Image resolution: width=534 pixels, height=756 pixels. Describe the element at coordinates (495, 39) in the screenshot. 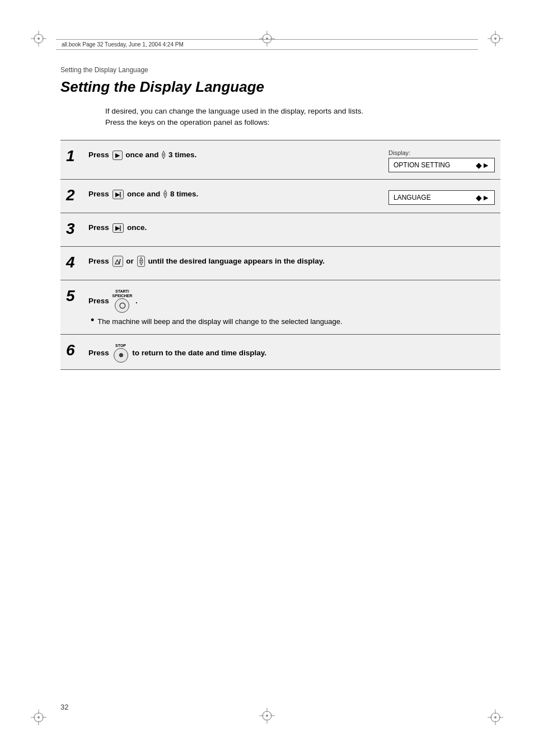

I see `corner-mark-tr` at that location.